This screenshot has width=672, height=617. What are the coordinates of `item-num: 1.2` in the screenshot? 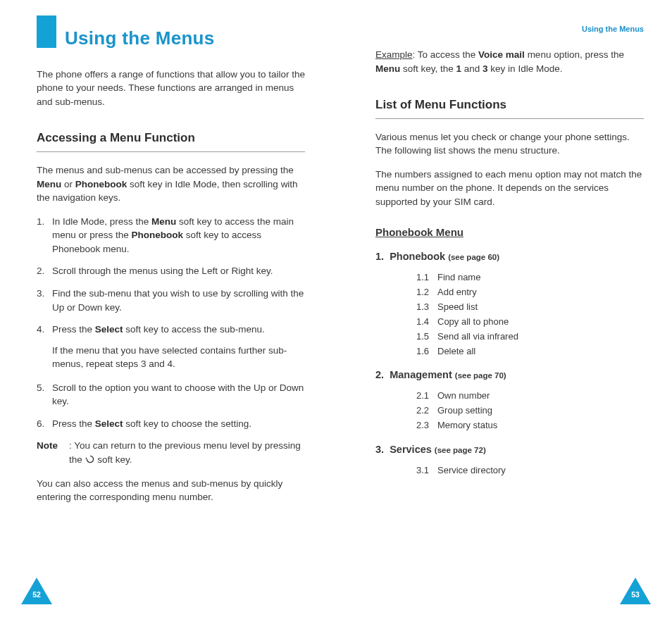 It's located at (427, 293).